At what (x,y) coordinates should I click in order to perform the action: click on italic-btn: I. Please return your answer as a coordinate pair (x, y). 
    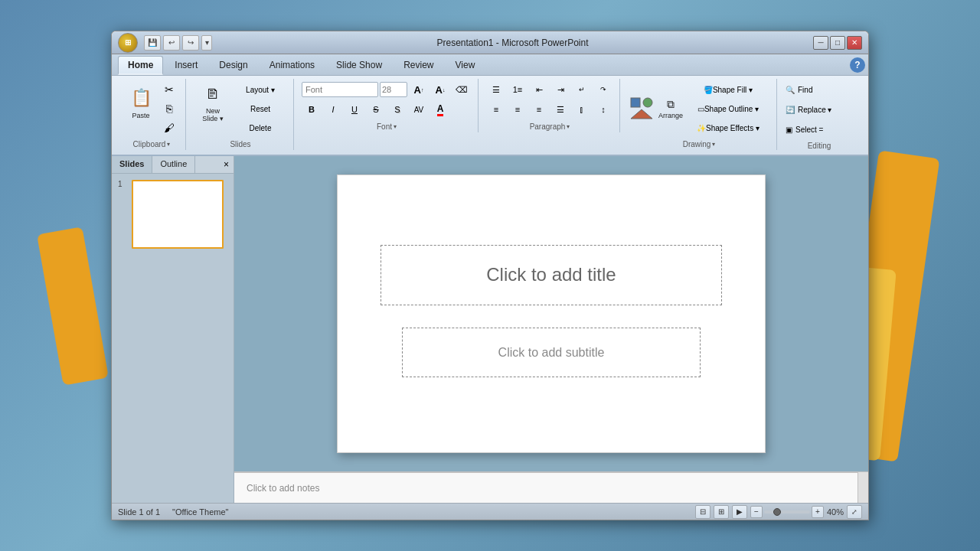
    Looking at the image, I should click on (333, 109).